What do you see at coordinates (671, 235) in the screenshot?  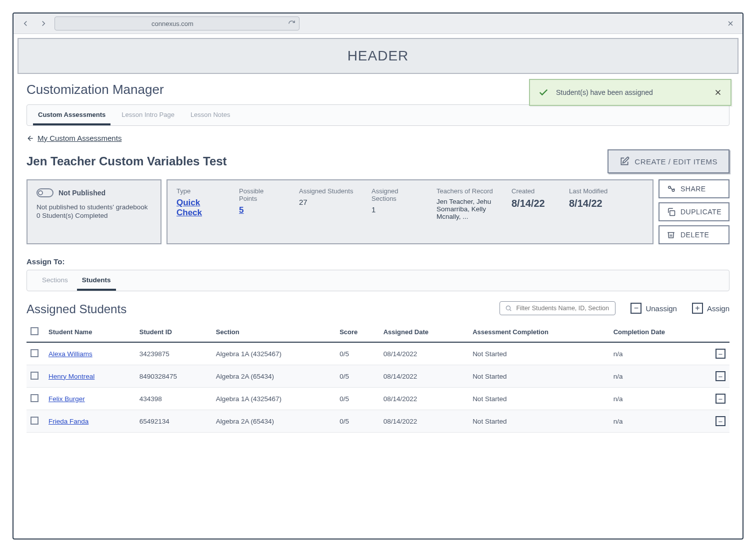 I see `trash-icon` at bounding box center [671, 235].